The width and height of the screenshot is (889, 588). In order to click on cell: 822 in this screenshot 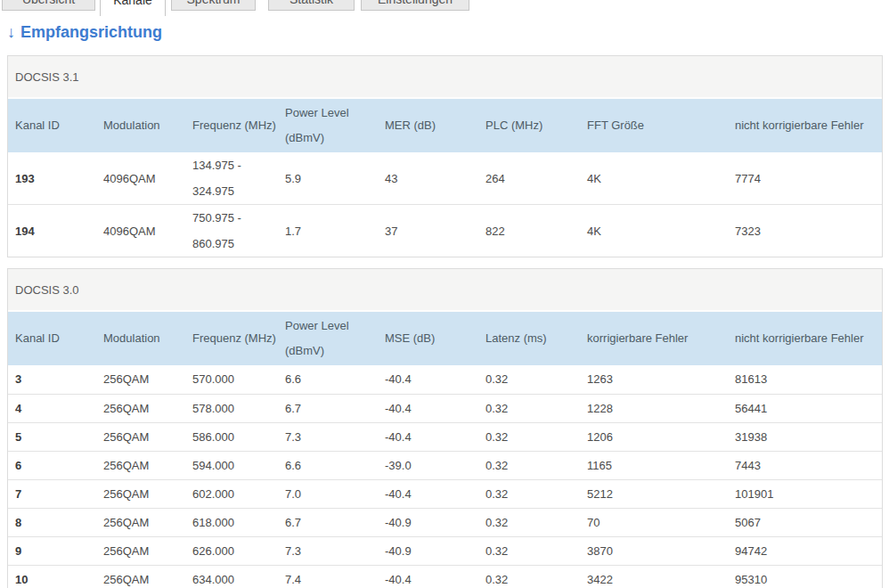, I will do `click(529, 232)`.